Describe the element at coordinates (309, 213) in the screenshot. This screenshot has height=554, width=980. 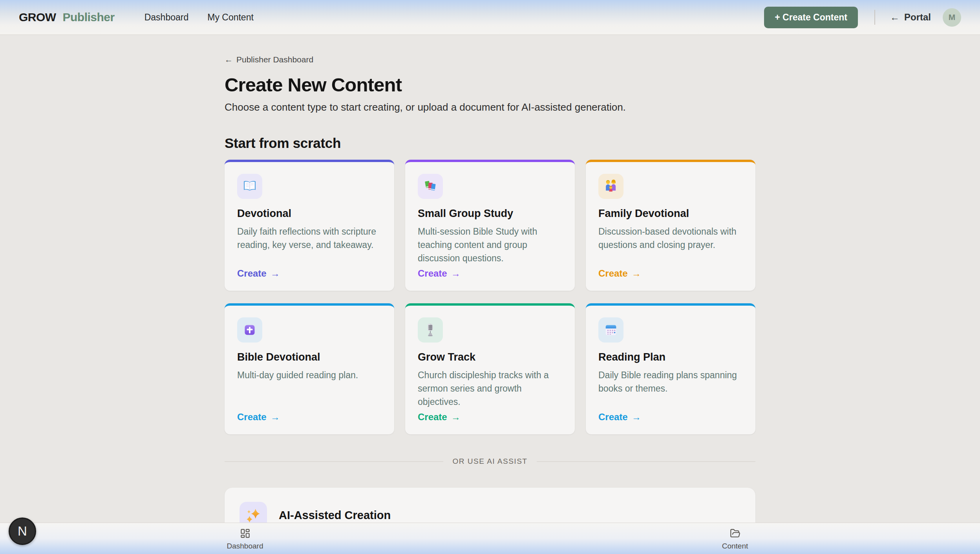
I see `card-title: Devotional` at that location.